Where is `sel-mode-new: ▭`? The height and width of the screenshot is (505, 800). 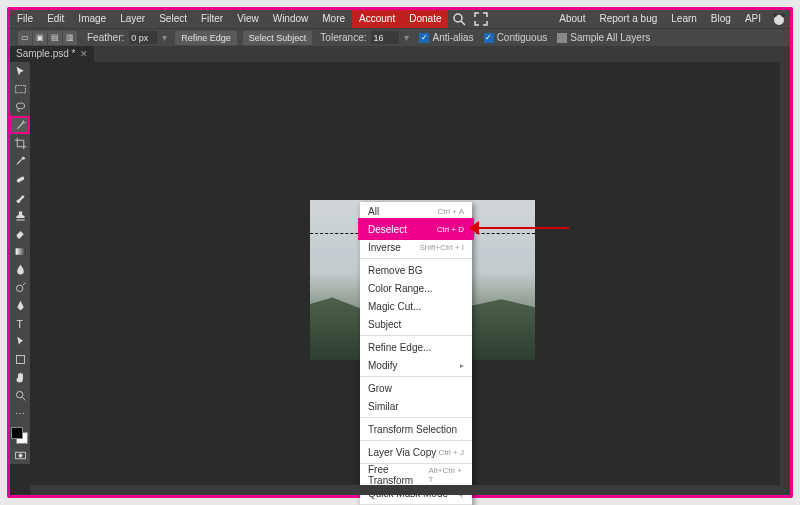 sel-mode-new: ▭ is located at coordinates (25, 38).